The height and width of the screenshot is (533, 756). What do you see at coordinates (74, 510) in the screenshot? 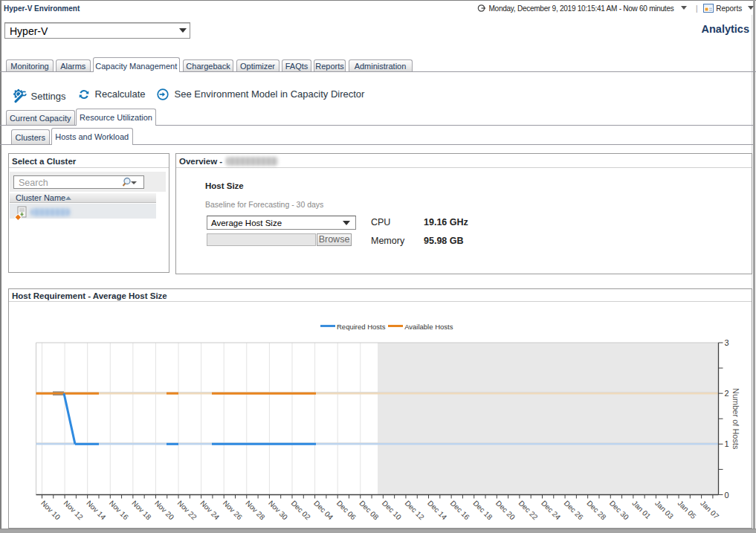
I see `svg-text: Nov 12` at bounding box center [74, 510].